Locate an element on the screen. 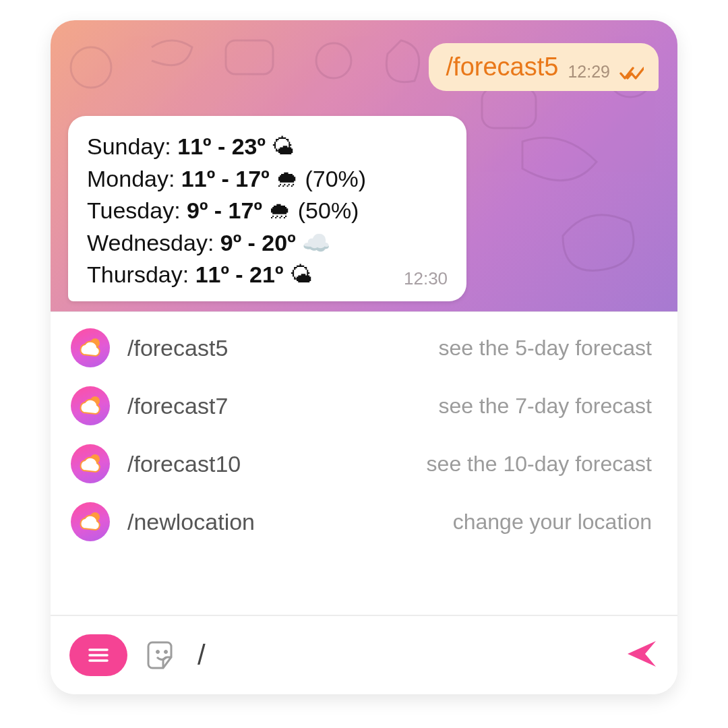 This screenshot has width=728, height=728. command-name: /forecast10 is located at coordinates (222, 464).